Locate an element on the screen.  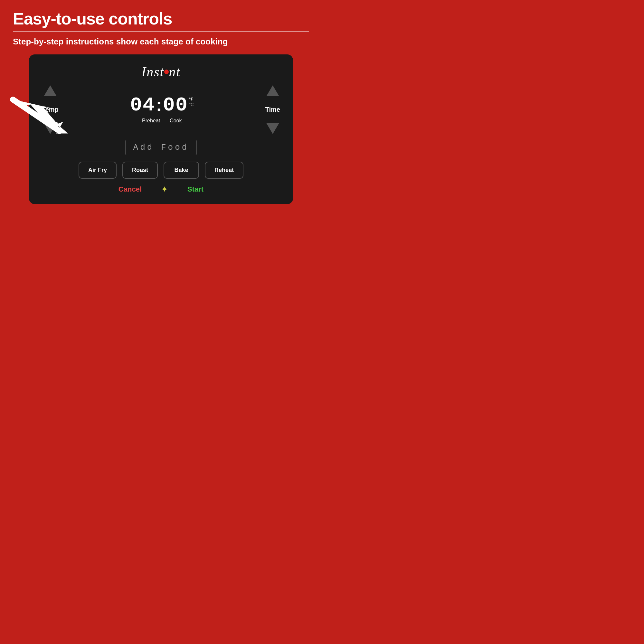
time-down-button is located at coordinates (273, 129).